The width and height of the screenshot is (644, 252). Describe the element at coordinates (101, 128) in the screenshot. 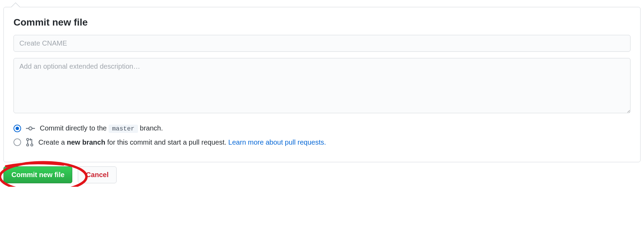

I see `direct-commit-label: Commit directly to the master branch.` at that location.